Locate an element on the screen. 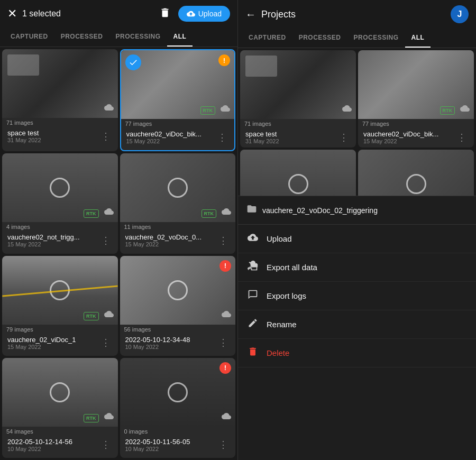 The width and height of the screenshot is (476, 460). more-button-card-3: ⋮ is located at coordinates (106, 241).